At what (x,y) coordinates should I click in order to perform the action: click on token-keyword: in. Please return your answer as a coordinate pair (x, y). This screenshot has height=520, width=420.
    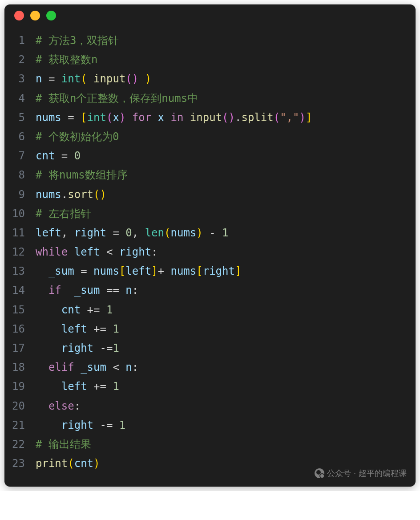
    Looking at the image, I should click on (177, 118).